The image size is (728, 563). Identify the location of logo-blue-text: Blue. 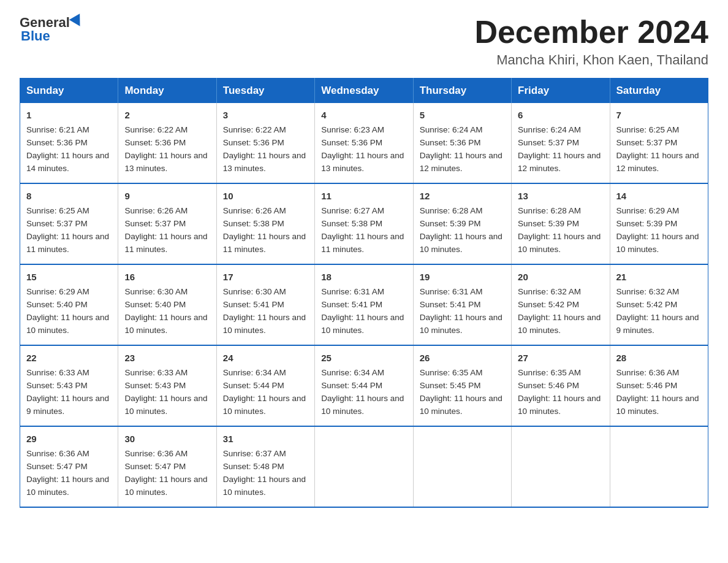
(36, 36).